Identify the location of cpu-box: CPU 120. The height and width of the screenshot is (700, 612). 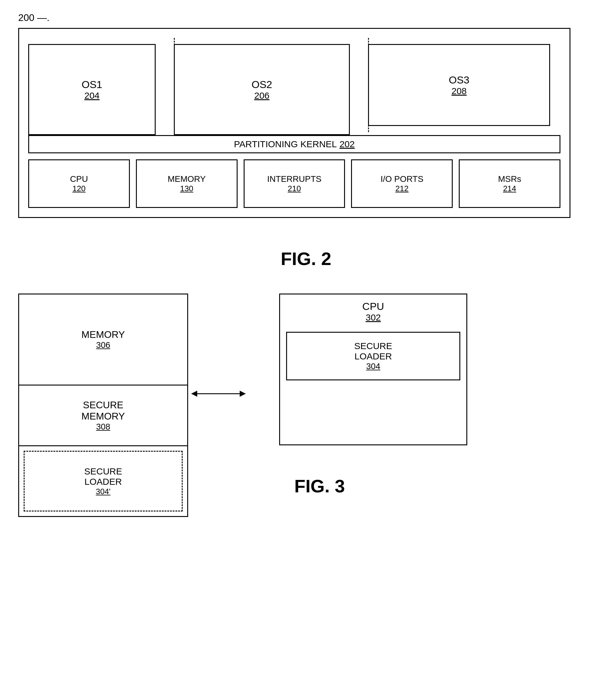
(79, 184).